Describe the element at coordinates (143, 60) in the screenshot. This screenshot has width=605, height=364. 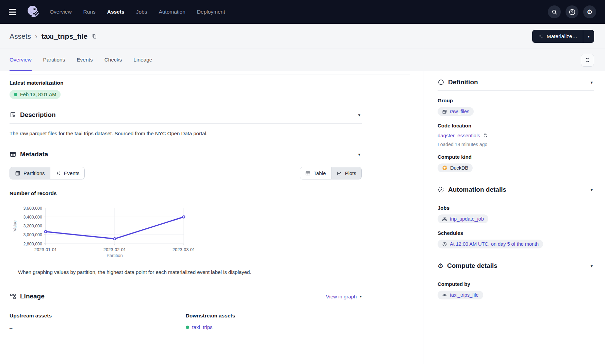
I see `tab-lineage: Lineage` at that location.